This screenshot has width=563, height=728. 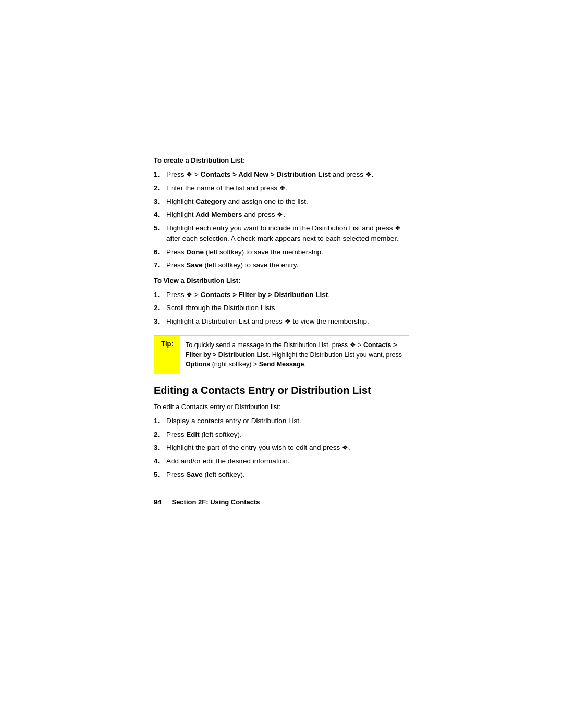 What do you see at coordinates (282, 295) in the screenshot?
I see `view-step-1: 1. Press ❖ > Contacts > Filter by > Dist…` at bounding box center [282, 295].